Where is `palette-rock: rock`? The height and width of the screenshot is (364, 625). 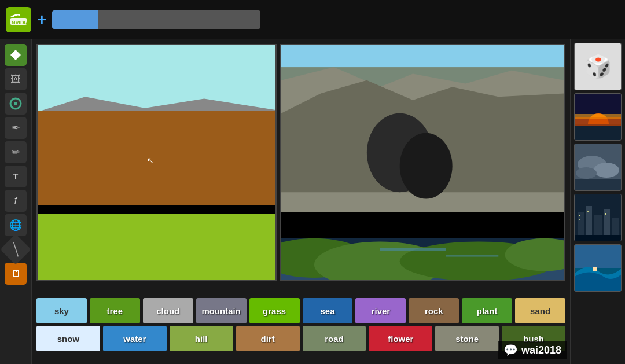 palette-rock: rock is located at coordinates (434, 311).